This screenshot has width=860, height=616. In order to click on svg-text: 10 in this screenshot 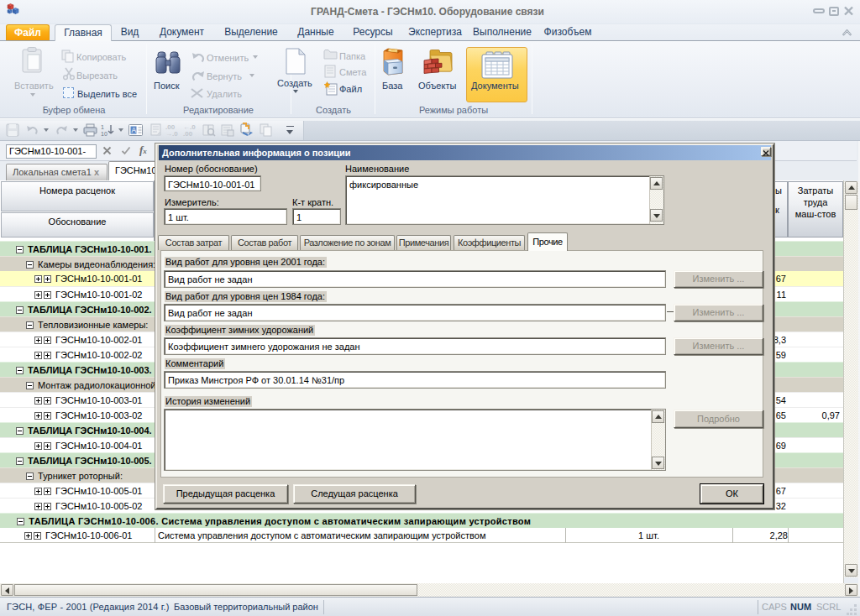, I will do `click(104, 134)`.